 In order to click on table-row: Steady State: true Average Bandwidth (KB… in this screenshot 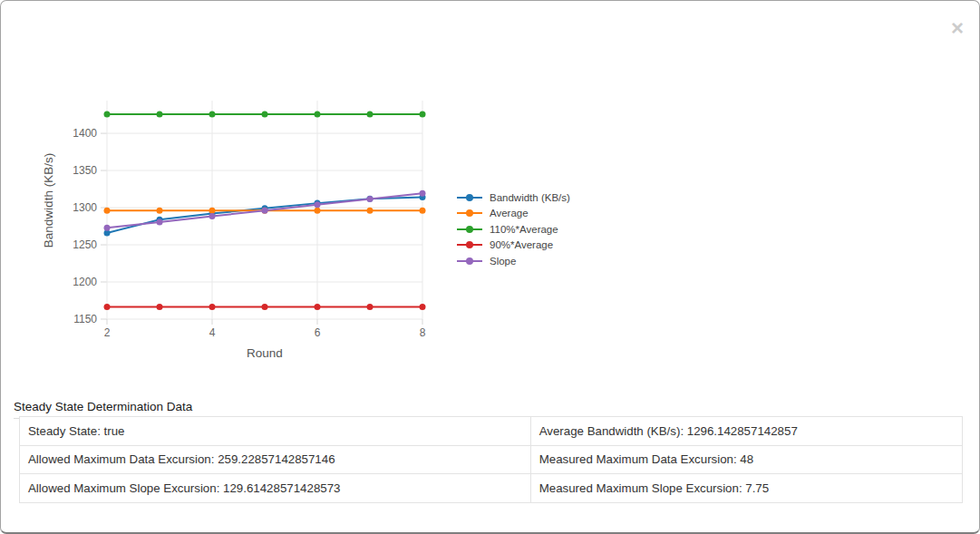, I will do `click(491, 432)`.